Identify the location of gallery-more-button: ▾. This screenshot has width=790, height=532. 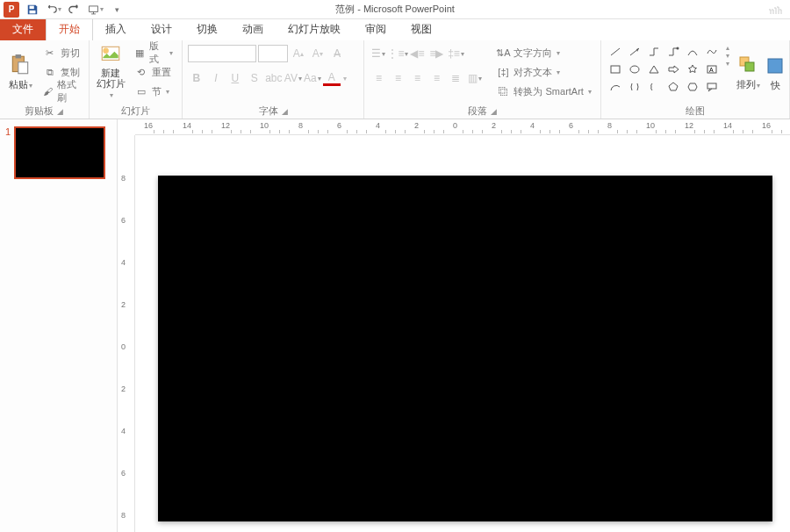
(728, 63).